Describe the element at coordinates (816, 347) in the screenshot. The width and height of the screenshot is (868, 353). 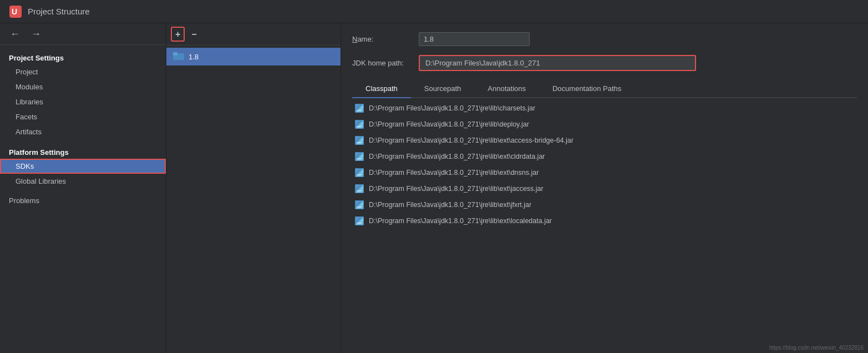
I see `watermark: https://blog.csdn.net/weixin_40232816` at that location.